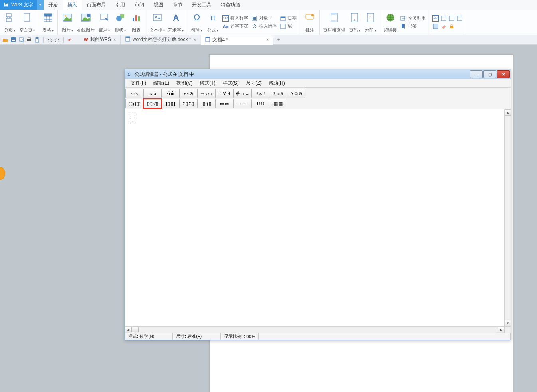 The width and height of the screenshot is (537, 392). I want to click on horizontal-scrollbar: ◀ ▶, so click(315, 329).